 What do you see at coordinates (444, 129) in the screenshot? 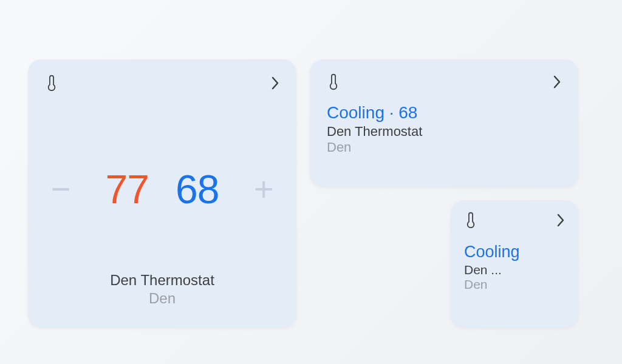
I see `card-body: Cooling · 68 Den Thermostat Den` at bounding box center [444, 129].